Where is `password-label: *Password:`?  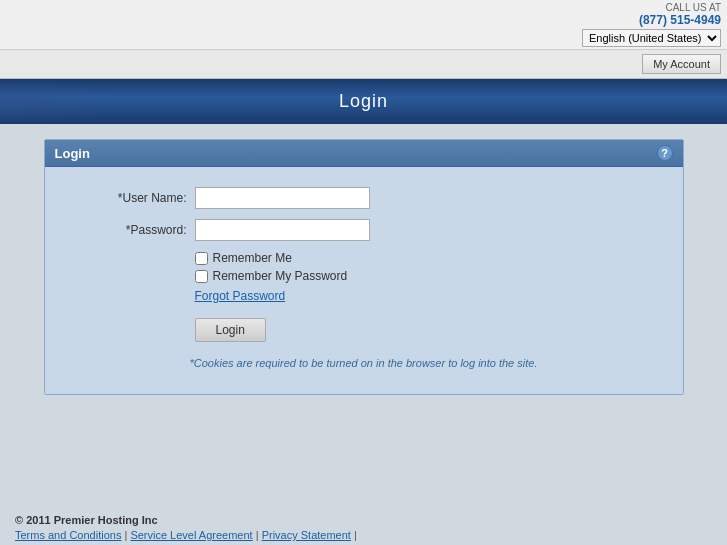
password-label: *Password: is located at coordinates (135, 230).